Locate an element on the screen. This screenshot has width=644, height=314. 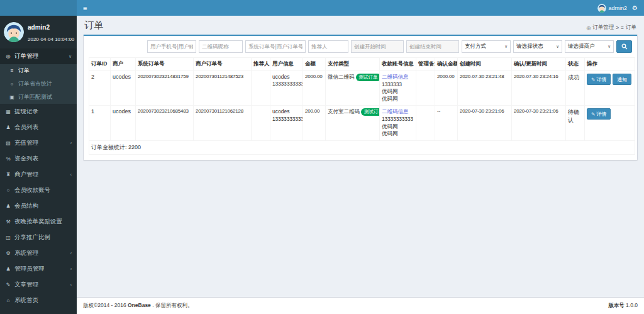
cell-admin-note is located at coordinates (426, 123).